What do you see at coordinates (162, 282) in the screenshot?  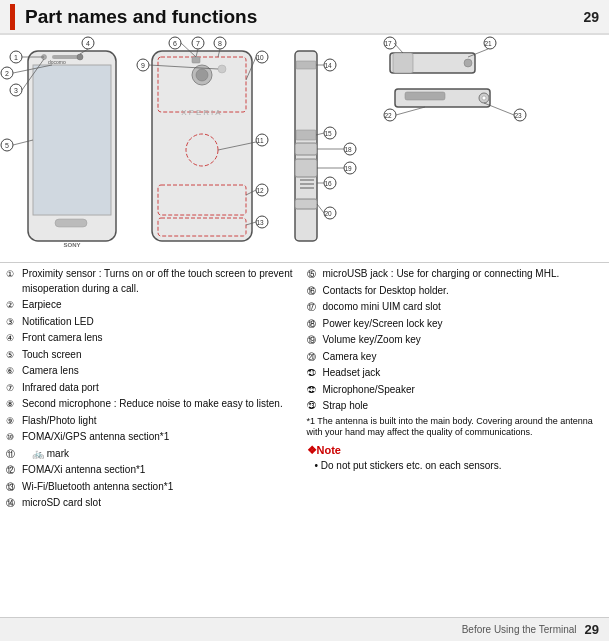 I see `entry-text-1: Proximity sensor : Turns on or off the t…` at bounding box center [162, 282].